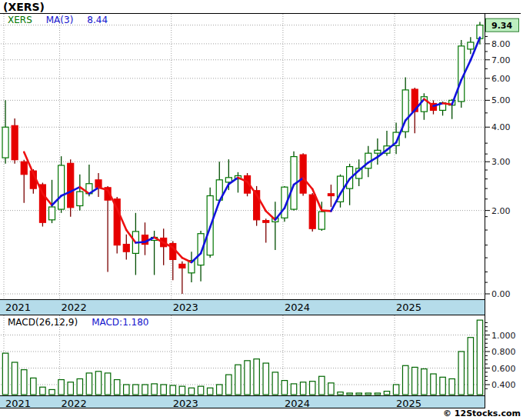  Describe the element at coordinates (504, 385) in the screenshot. I see `macd-axis-label: 0.400` at that location.